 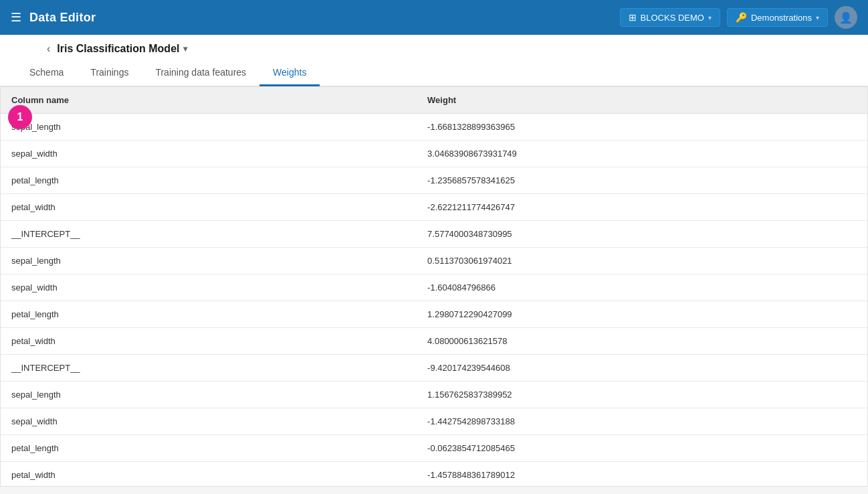 I want to click on weight-cell: 4.080000613621578, so click(x=642, y=341).